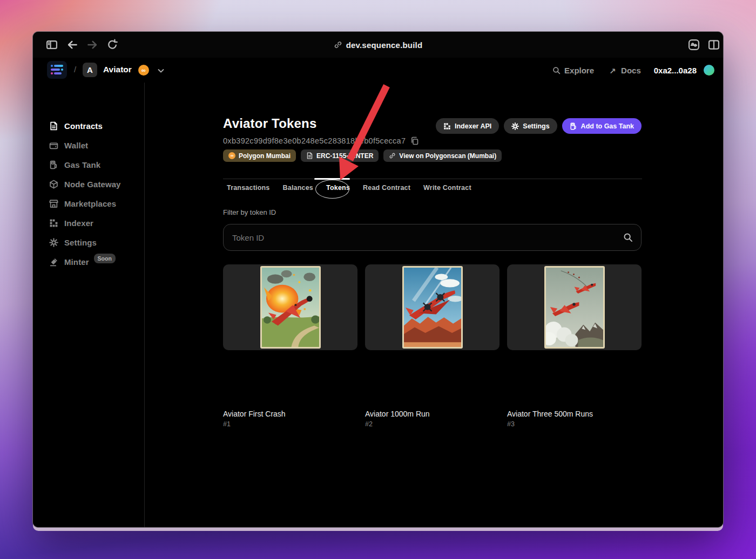 The height and width of the screenshot is (559, 756). Describe the element at coordinates (602, 126) in the screenshot. I see `add-to-gas-tank-button: Add to Gas Tank` at that location.